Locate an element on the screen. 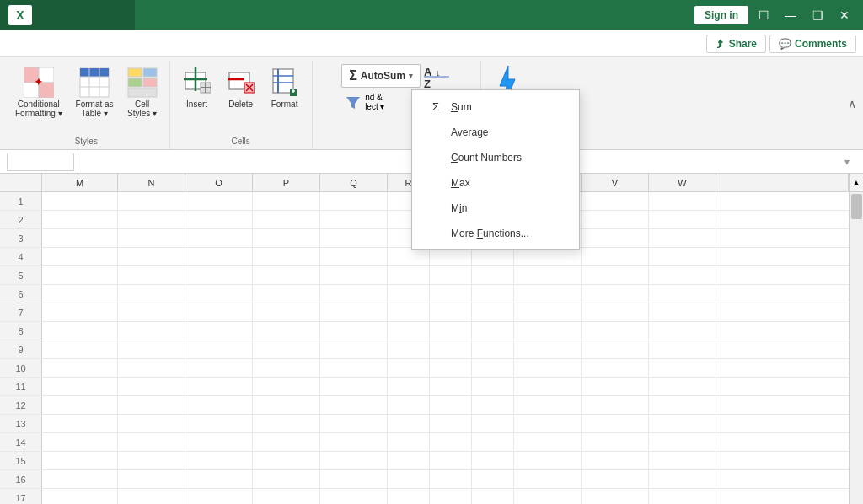 This screenshot has height=504, width=863. sign-in-button: Sign in is located at coordinates (721, 15).